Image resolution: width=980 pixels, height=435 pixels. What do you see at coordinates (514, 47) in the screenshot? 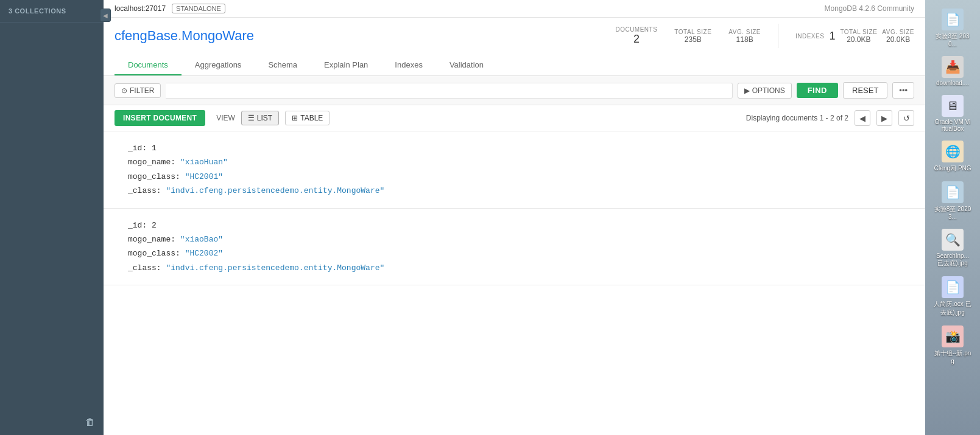
I see `collection-header: cfengBase.MongoWare DOCUMENTS 2 TOTAL SI…` at bounding box center [514, 47].